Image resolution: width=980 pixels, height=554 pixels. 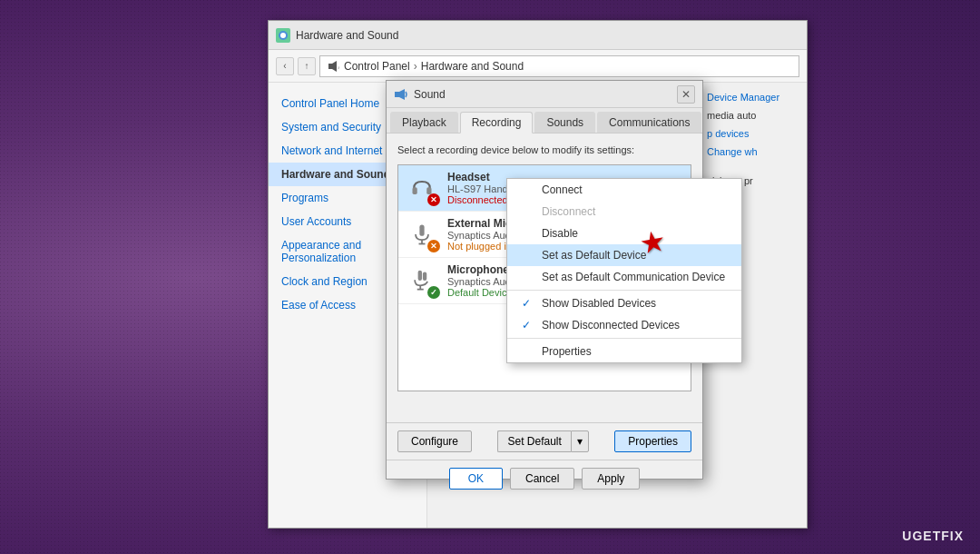 I want to click on context-properties: Properties, so click(x=624, y=351).